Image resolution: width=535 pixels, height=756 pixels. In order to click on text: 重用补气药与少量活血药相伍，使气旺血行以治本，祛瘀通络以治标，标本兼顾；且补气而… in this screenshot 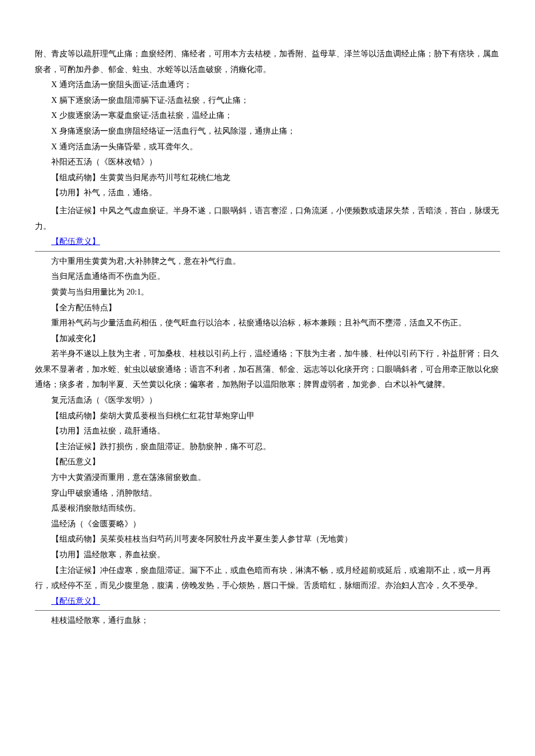, I will do `click(259, 323)`.